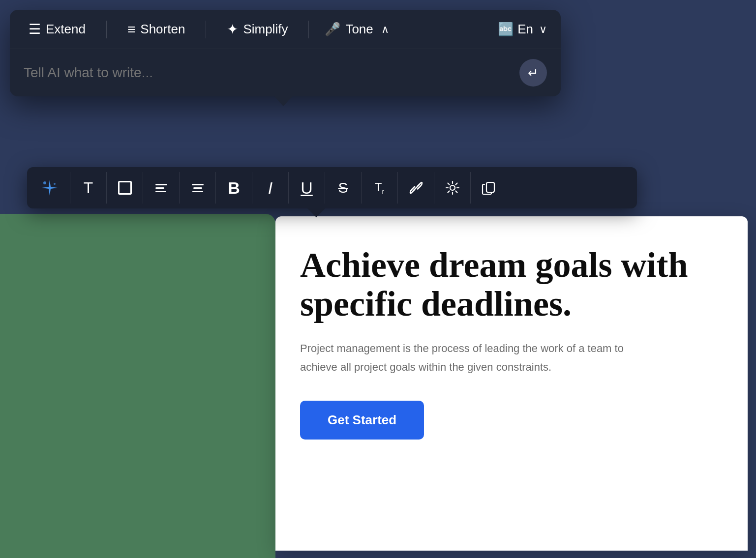 The image size is (756, 558). Describe the element at coordinates (307, 188) in the screenshot. I see `underline-icon: U` at that location.